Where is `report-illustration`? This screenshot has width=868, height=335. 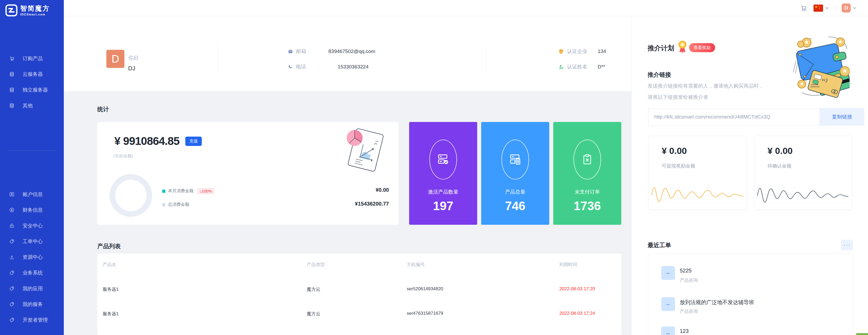 report-illustration is located at coordinates (365, 149).